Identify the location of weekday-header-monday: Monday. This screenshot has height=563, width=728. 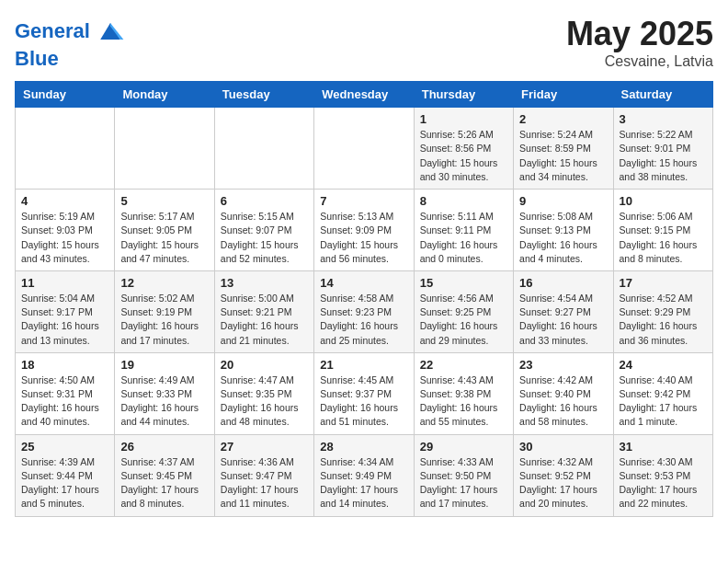
(165, 95).